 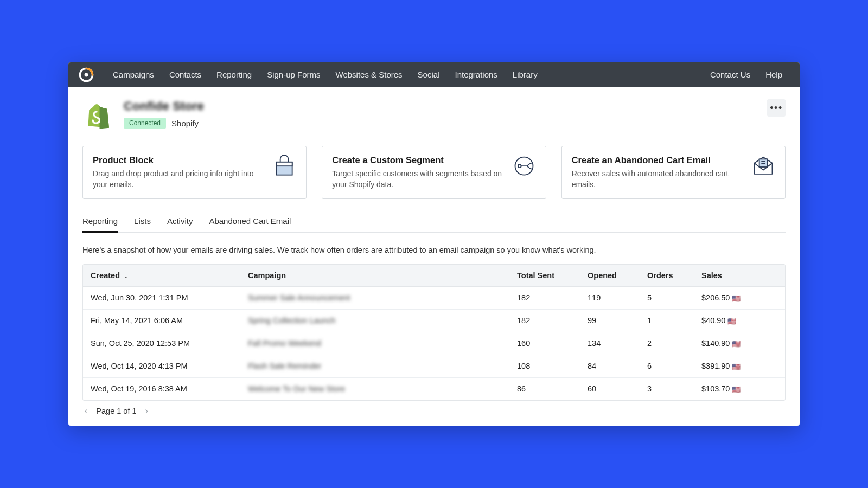 What do you see at coordinates (164, 106) in the screenshot?
I see `store-name: Confide Store` at bounding box center [164, 106].